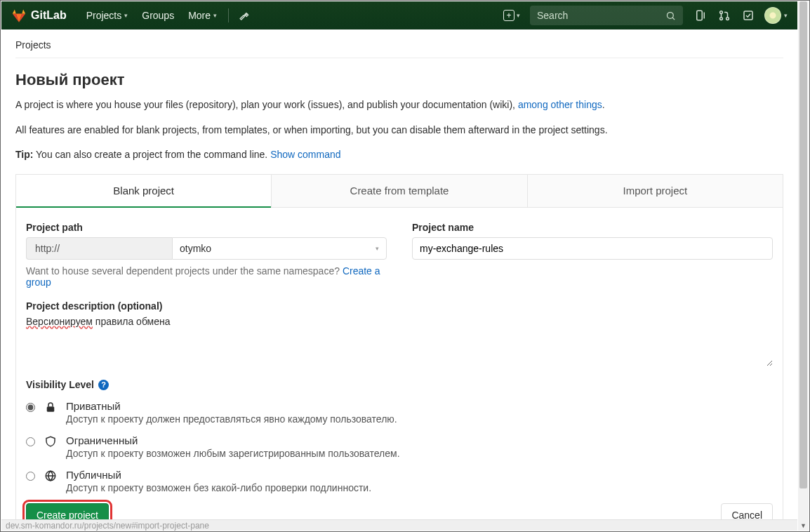 This screenshot has width=810, height=532. Describe the element at coordinates (671, 15) in the screenshot. I see `search-icon` at that location.